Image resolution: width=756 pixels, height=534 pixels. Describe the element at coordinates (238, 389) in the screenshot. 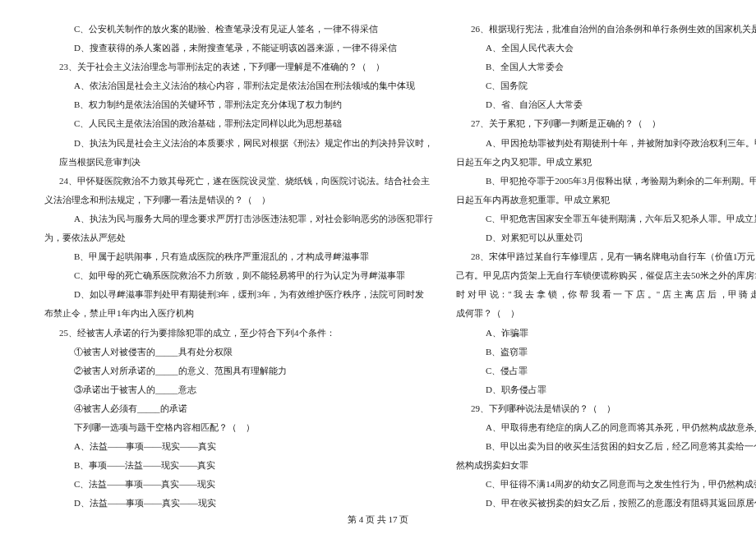

I see `text-line: ③承诺出于被害人的_____意志` at that location.